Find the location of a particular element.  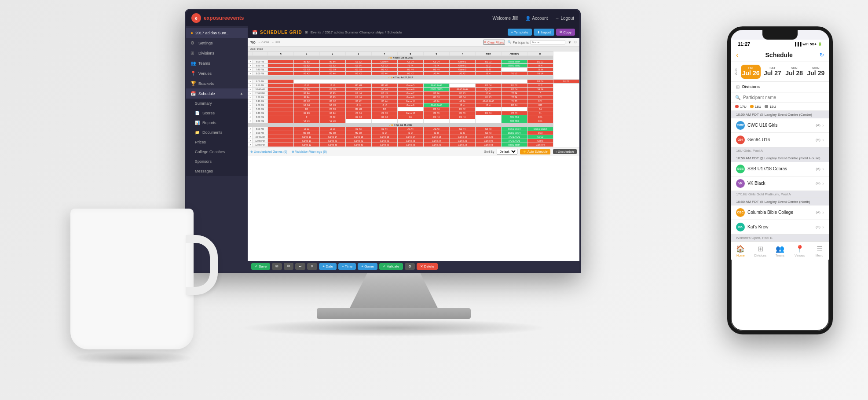

copy-toolbar-icon: ⧉ is located at coordinates (289, 266).